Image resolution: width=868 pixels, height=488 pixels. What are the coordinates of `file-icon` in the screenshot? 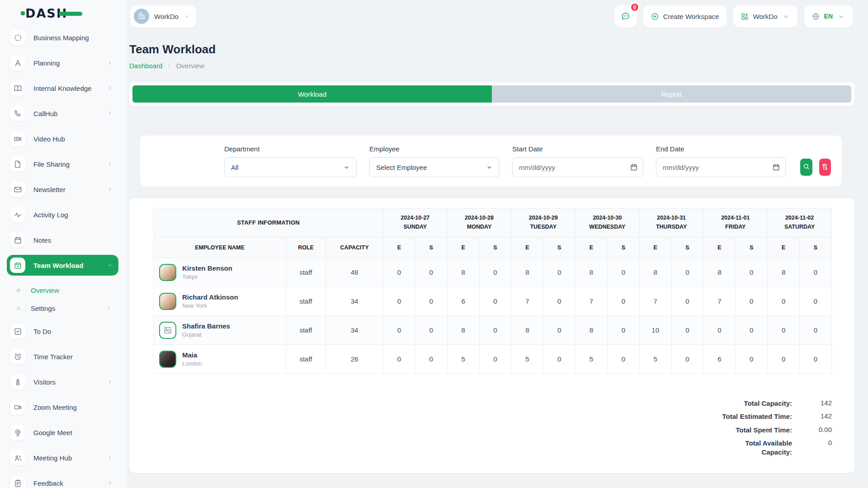 It's located at (18, 164).